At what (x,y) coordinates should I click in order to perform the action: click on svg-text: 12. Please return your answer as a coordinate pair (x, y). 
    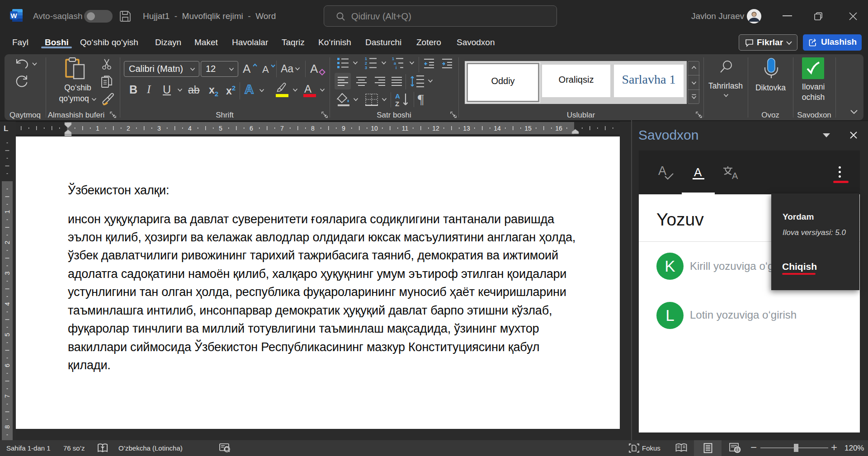
    Looking at the image, I should click on (436, 128).